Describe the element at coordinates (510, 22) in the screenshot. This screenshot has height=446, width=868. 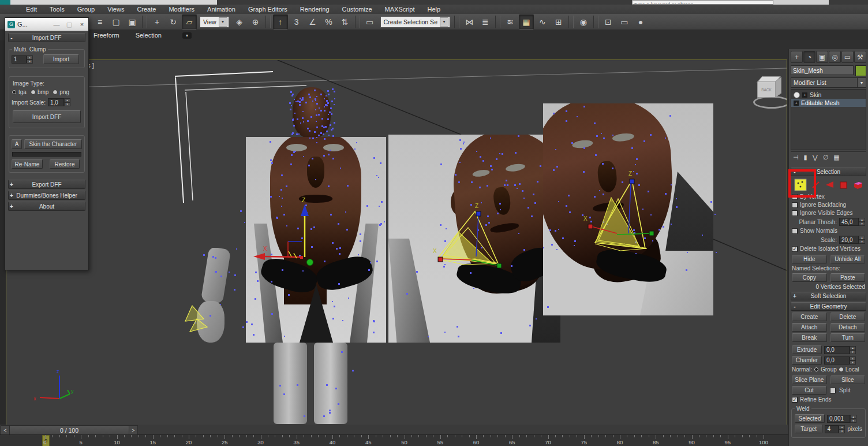
I see `manage-layers-icon: ≋` at that location.